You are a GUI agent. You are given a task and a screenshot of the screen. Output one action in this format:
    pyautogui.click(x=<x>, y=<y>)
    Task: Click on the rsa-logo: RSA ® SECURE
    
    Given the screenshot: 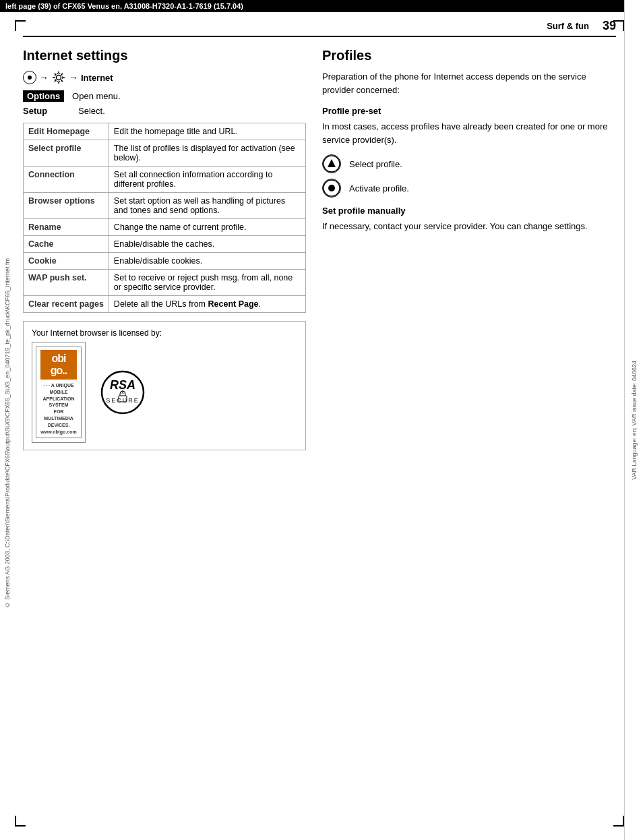 What is the action you would take?
    pyautogui.click(x=123, y=392)
    